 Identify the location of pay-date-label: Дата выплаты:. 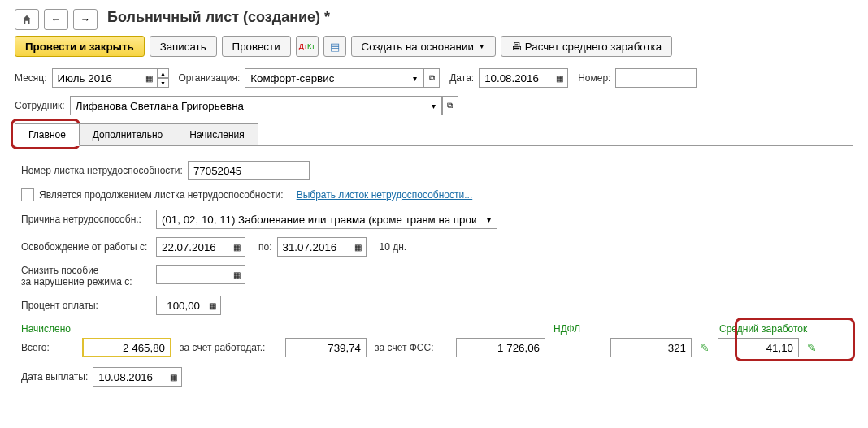
(54, 377).